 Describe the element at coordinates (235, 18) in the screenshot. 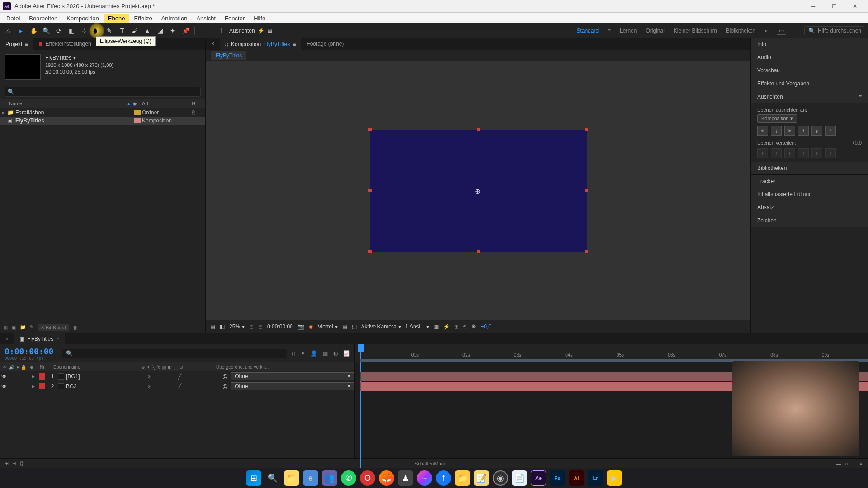

I see `menu-fenster: Fenster` at that location.